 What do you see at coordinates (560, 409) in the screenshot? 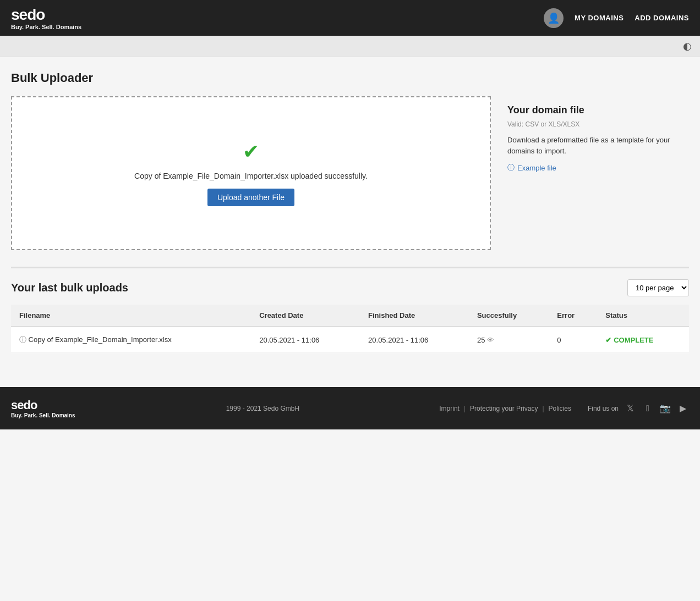
I see `footer-policies-link: Policies` at bounding box center [560, 409].